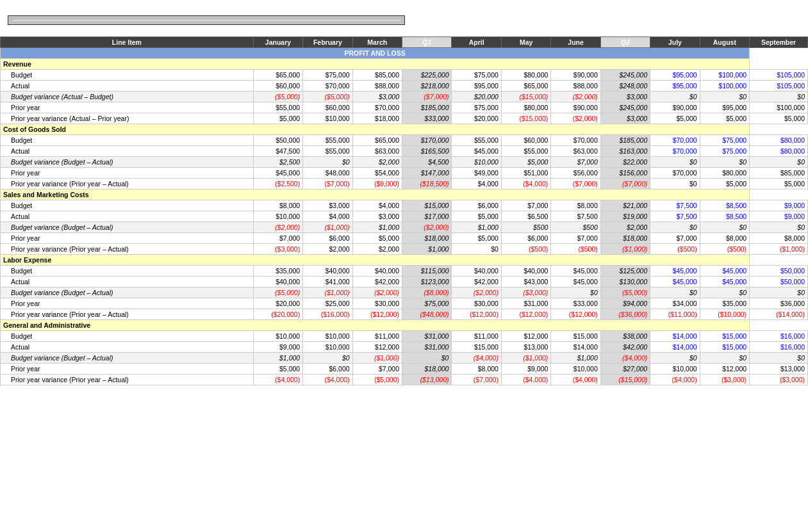  What do you see at coordinates (127, 119) in the screenshot?
I see `row-label: Prior year variance (Actual – Prior year…` at bounding box center [127, 119].